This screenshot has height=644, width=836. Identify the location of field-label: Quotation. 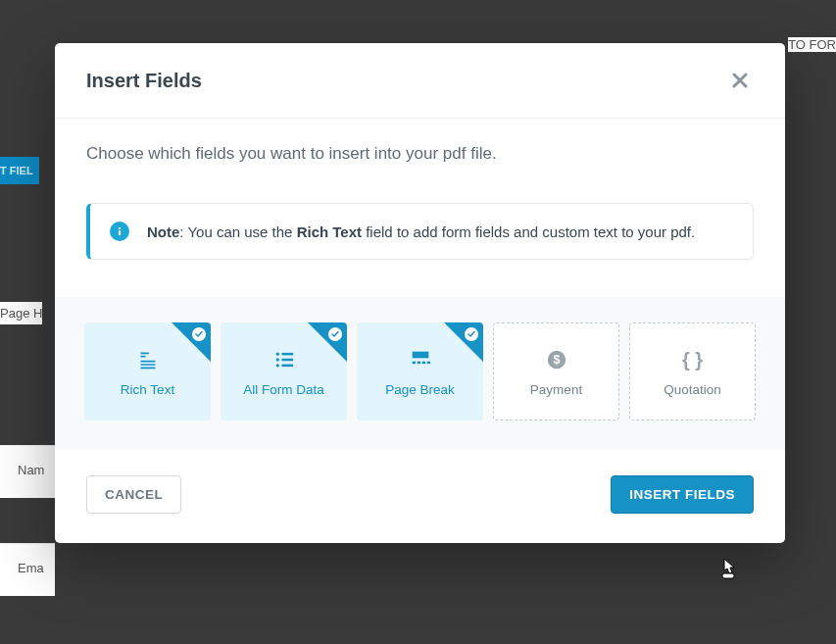
(692, 390).